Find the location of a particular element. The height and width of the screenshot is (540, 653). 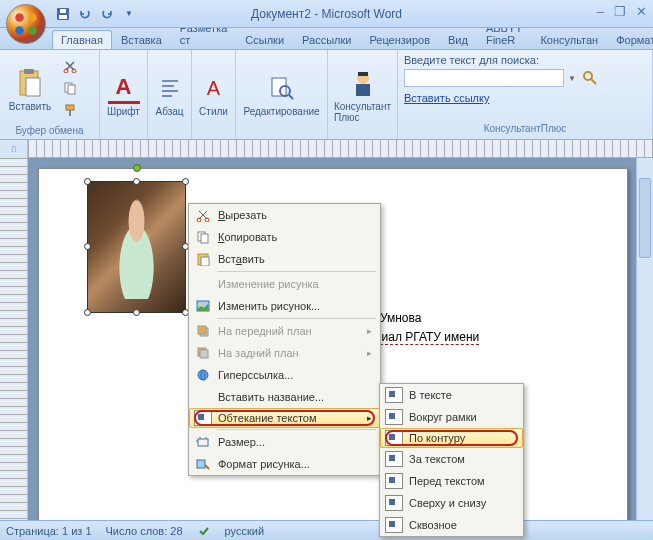

wrap-behind: За текстом is located at coordinates (452, 459).